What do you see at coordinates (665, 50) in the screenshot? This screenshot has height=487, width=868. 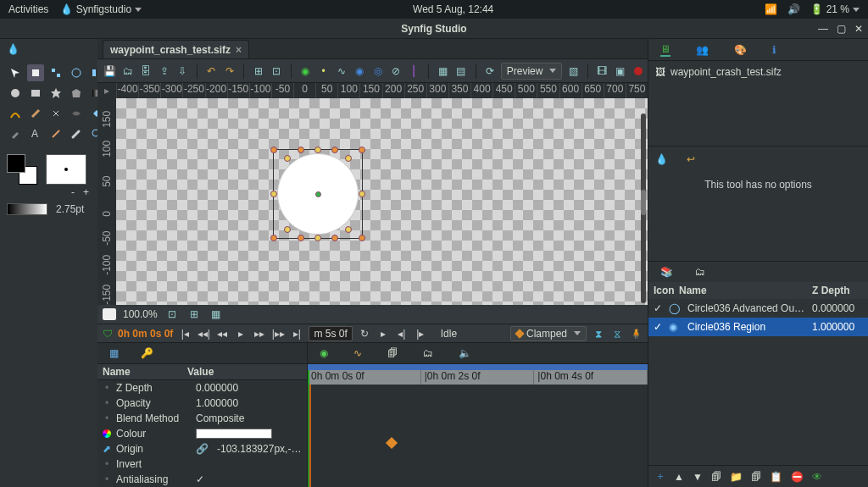 I see `canvas-browser-tab-icon: 🖥` at bounding box center [665, 50].